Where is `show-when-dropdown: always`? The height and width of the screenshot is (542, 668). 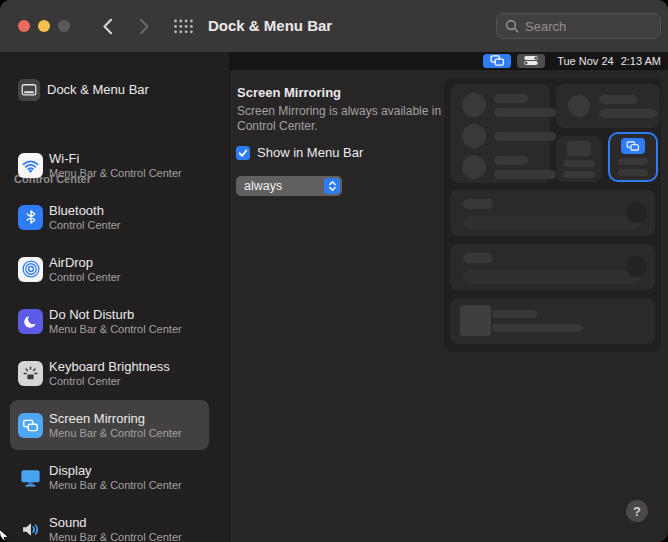
show-when-dropdown: always is located at coordinates (289, 186).